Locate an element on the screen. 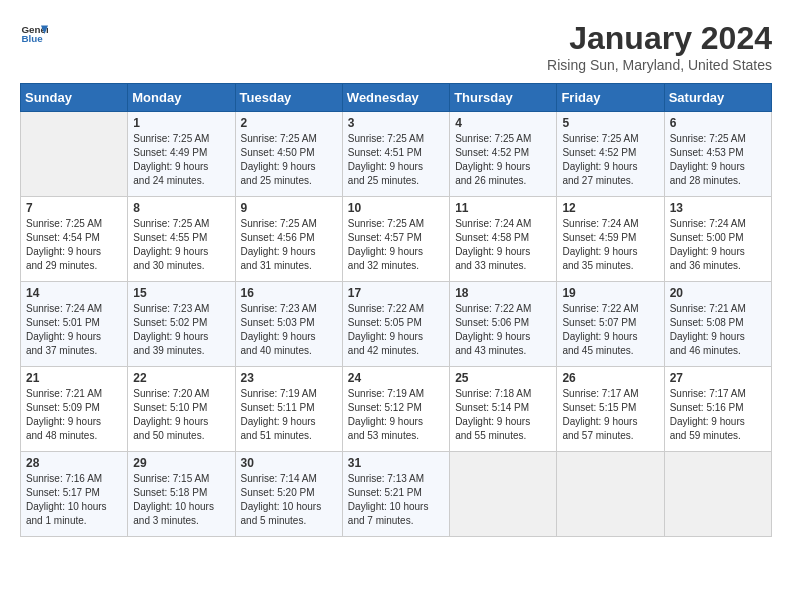 The height and width of the screenshot is (612, 792). day-info: Sunrise: 7:25 AM Sunset: 4:49 PM Dayligh… is located at coordinates (181, 160).